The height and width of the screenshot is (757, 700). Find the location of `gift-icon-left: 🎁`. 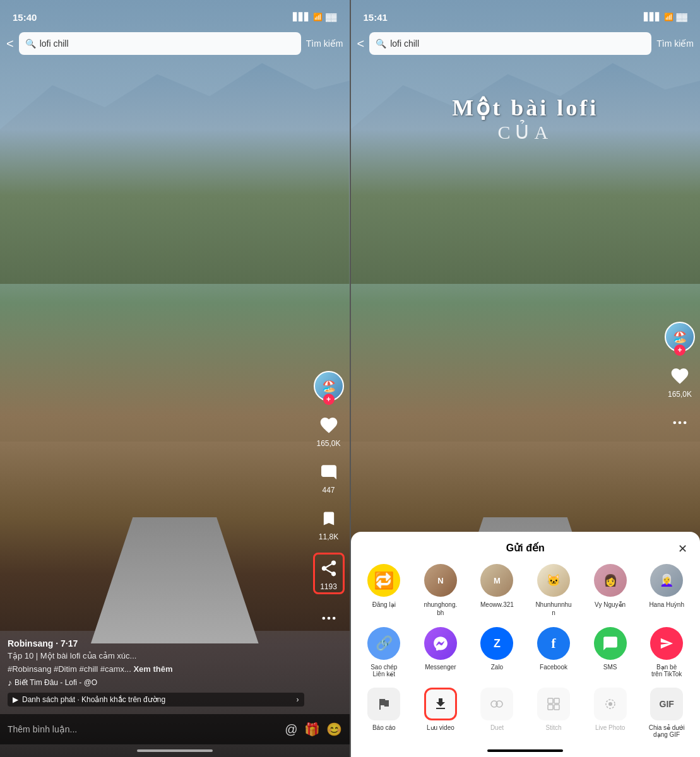

gift-icon-left: 🎁 is located at coordinates (312, 729).